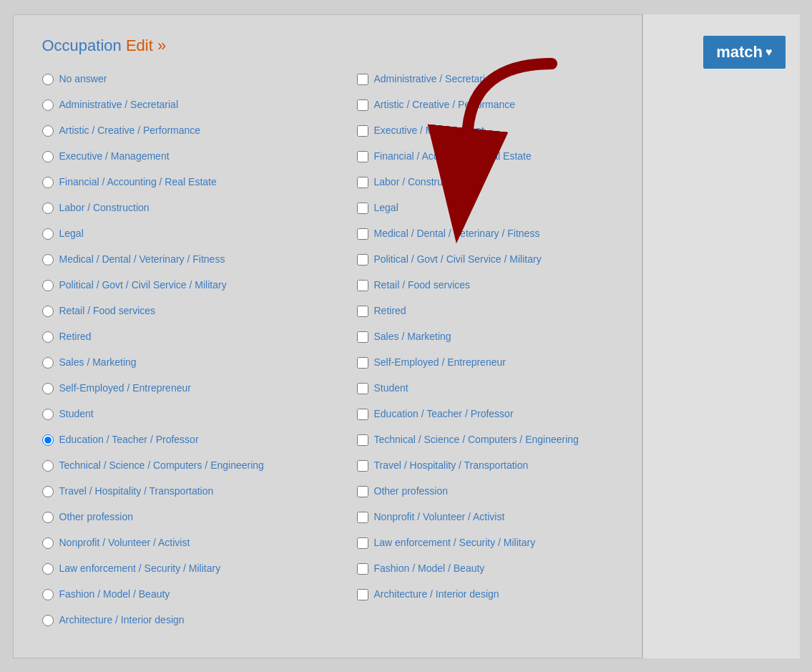  I want to click on exec-r-label: Executive / Management, so click(429, 130).